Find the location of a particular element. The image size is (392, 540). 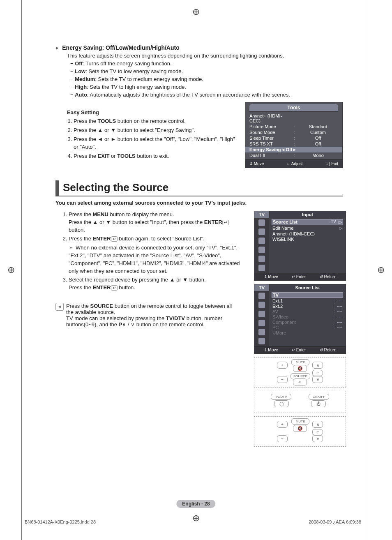

leftright-icon: ↔ is located at coordinates (288, 164).